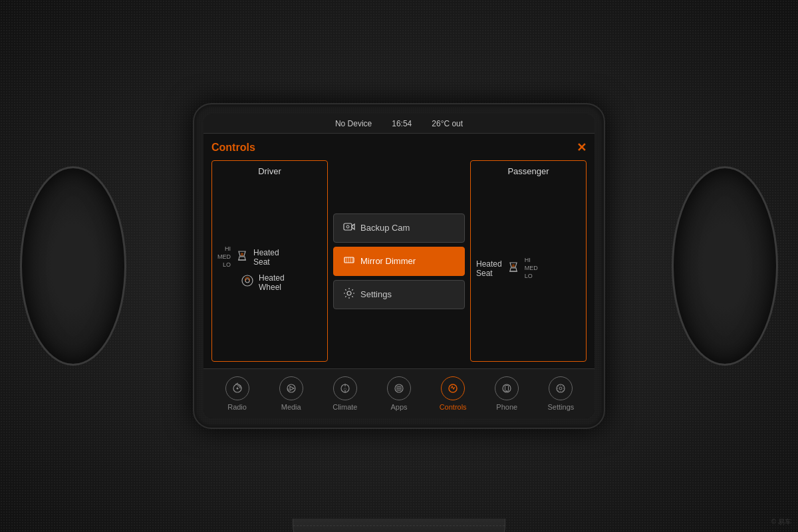 This screenshot has height=532, width=798. What do you see at coordinates (561, 388) in the screenshot?
I see `nav-settings-icon` at bounding box center [561, 388].